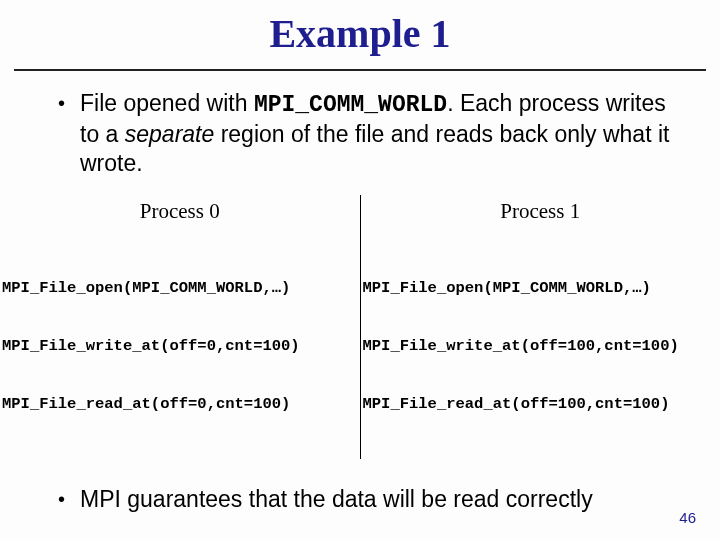 The height and width of the screenshot is (540, 720). Describe the element at coordinates (541, 404) in the screenshot. I see `code-line: MPI_File_read_at(off=100,cnt=100)` at that location.